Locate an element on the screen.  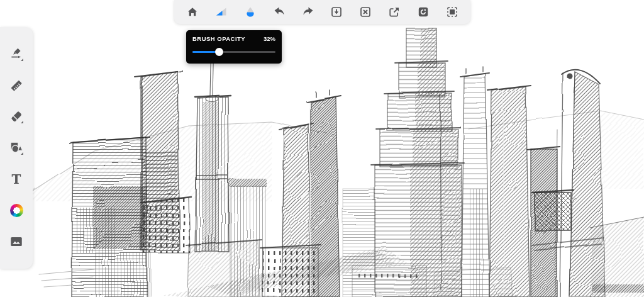
brush-opacity-slider is located at coordinates (234, 52).